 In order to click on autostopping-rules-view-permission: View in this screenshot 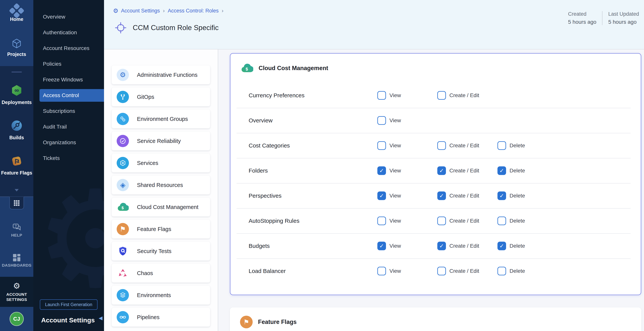, I will do `click(389, 221)`.